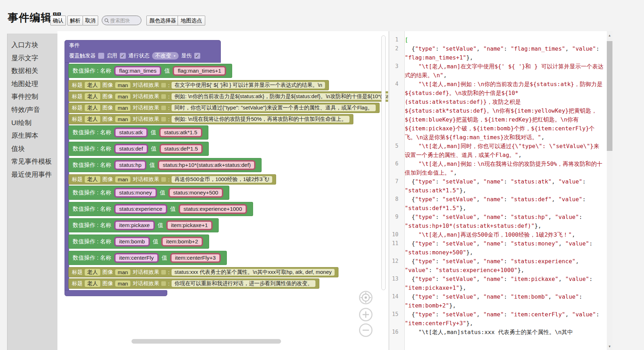 This screenshot has width=644, height=350. Describe the element at coordinates (90, 21) in the screenshot. I see `cancel-button: 取消` at that location.